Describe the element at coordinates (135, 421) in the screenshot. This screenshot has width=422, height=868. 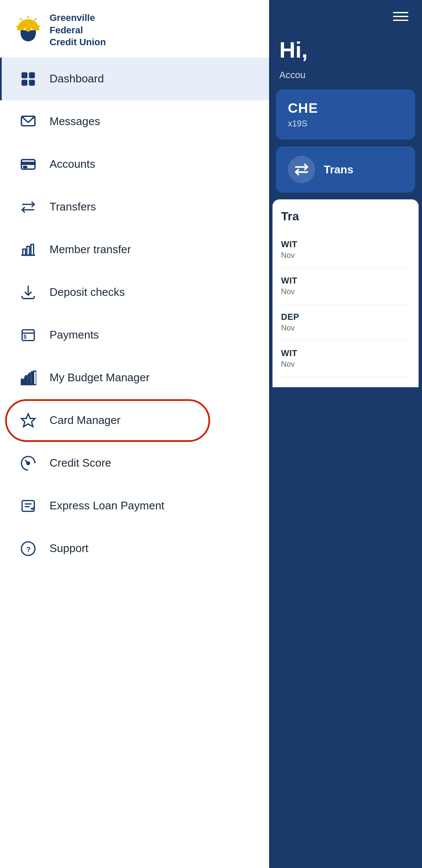
I see `sidebar-item-card-manager: Card Manager` at that location.